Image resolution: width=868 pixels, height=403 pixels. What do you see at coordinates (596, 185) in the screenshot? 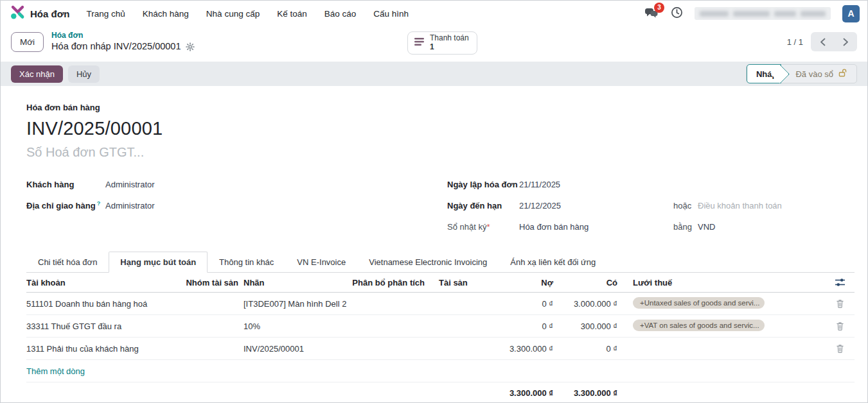
I see `invoice-date-input: 21/11/2025` at bounding box center [596, 185].